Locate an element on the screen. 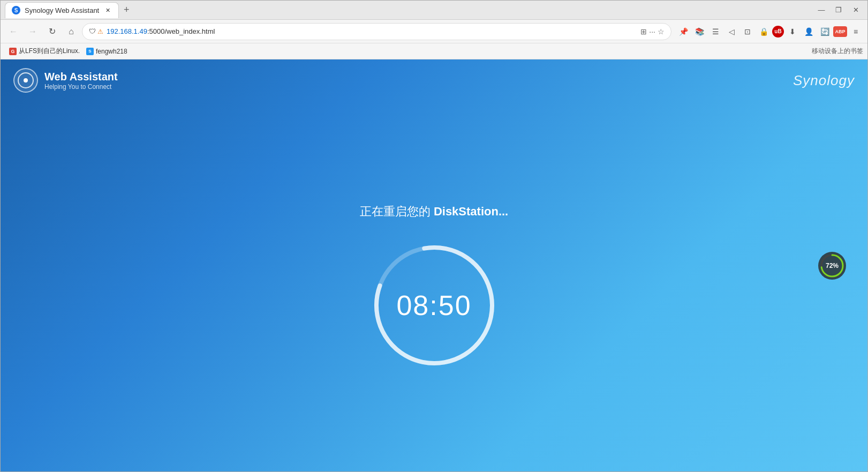  address-bar: 🛡 ⚠ 192.168.1.49:5000/web_index.html ⊞ ·… is located at coordinates (377, 32).